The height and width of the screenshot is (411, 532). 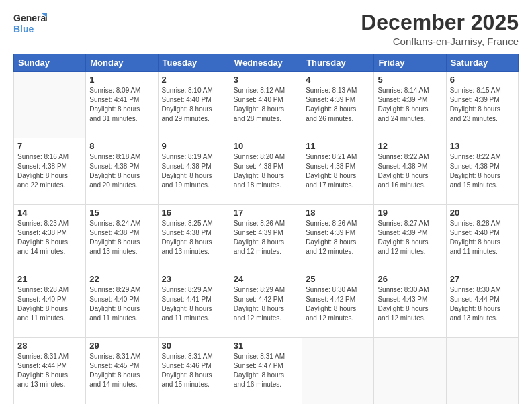 What do you see at coordinates (410, 279) in the screenshot?
I see `day-number: 26` at bounding box center [410, 279].